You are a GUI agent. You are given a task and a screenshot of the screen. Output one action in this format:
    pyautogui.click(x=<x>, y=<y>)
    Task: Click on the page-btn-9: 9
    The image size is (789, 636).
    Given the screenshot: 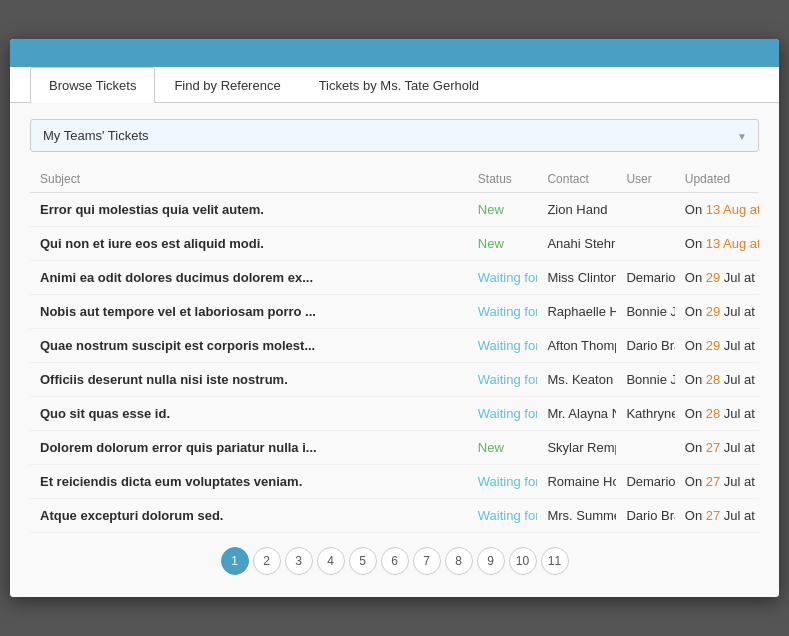 What is the action you would take?
    pyautogui.click(x=491, y=561)
    